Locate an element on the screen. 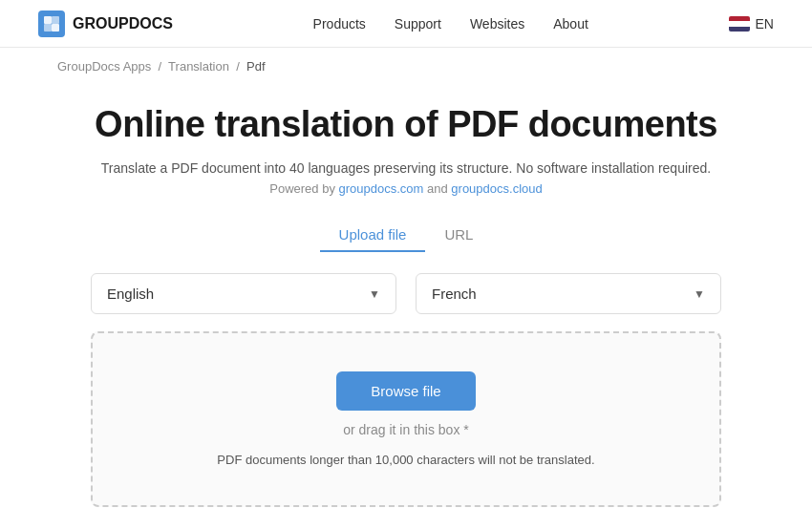 The width and height of the screenshot is (812, 508). tab-url: URL is located at coordinates (459, 235).